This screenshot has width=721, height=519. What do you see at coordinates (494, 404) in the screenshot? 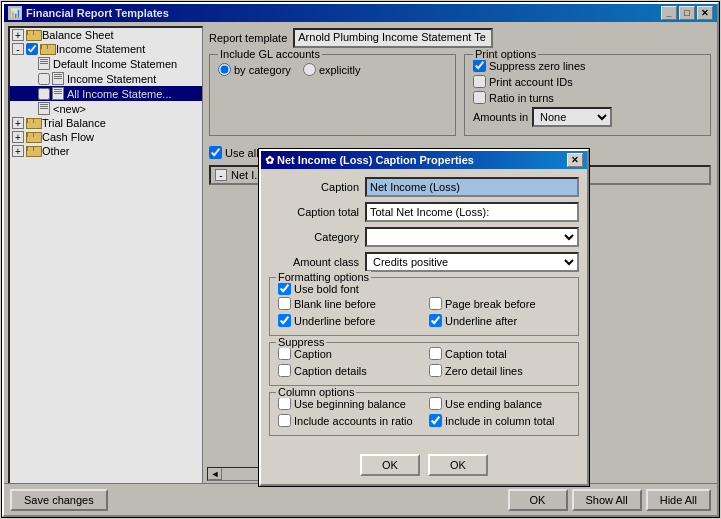
I see `use-ending-label: Use ending balance` at bounding box center [494, 404].